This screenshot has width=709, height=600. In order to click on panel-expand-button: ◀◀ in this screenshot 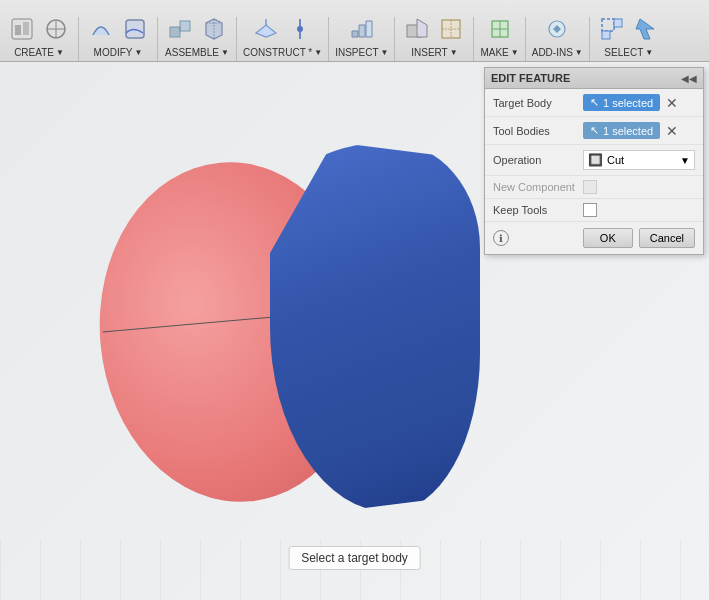, I will do `click(689, 78)`.